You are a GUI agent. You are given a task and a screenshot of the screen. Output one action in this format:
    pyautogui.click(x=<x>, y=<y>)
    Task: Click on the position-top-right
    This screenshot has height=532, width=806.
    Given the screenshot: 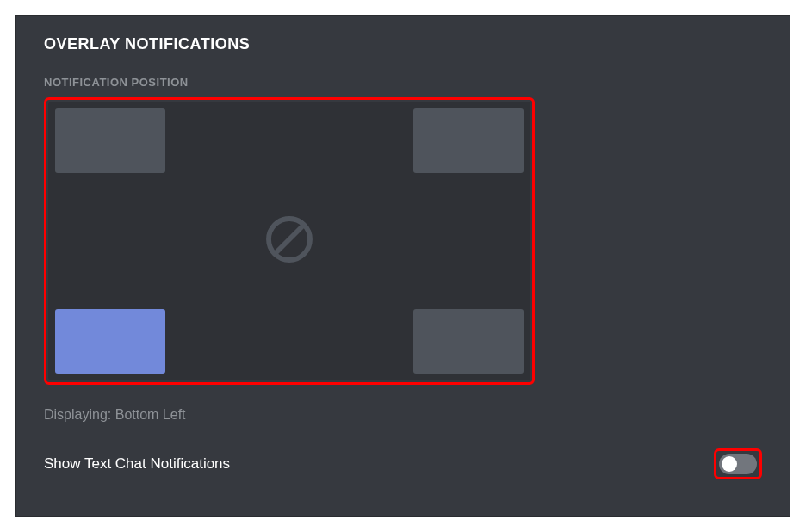 What is the action you would take?
    pyautogui.click(x=468, y=141)
    